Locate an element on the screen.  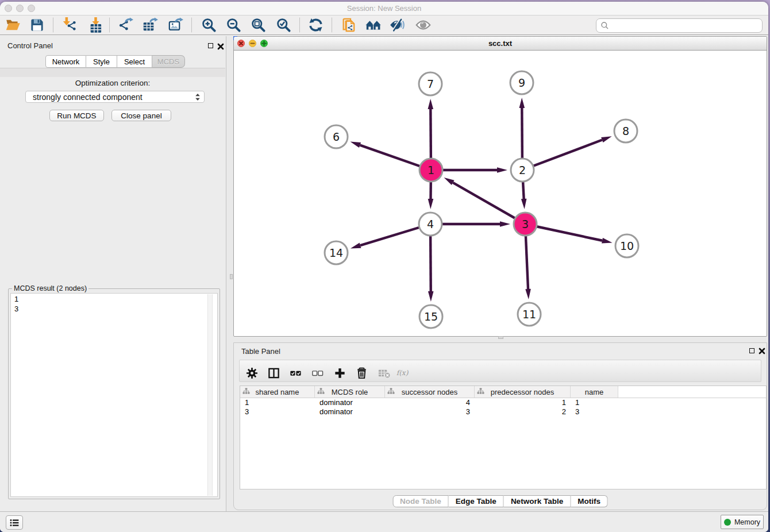
task-history-button is located at coordinates (14, 523).